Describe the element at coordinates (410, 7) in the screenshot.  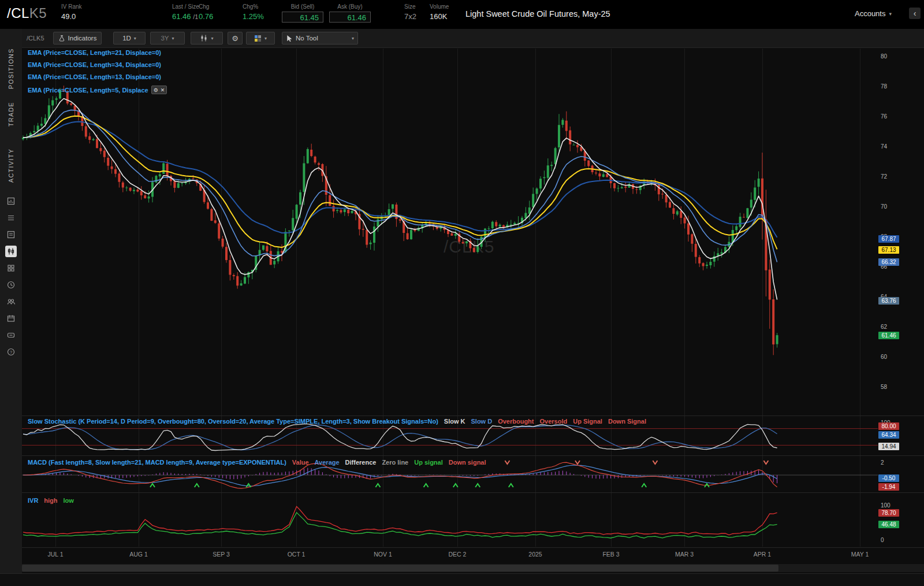
I see `size-label: Size` at that location.